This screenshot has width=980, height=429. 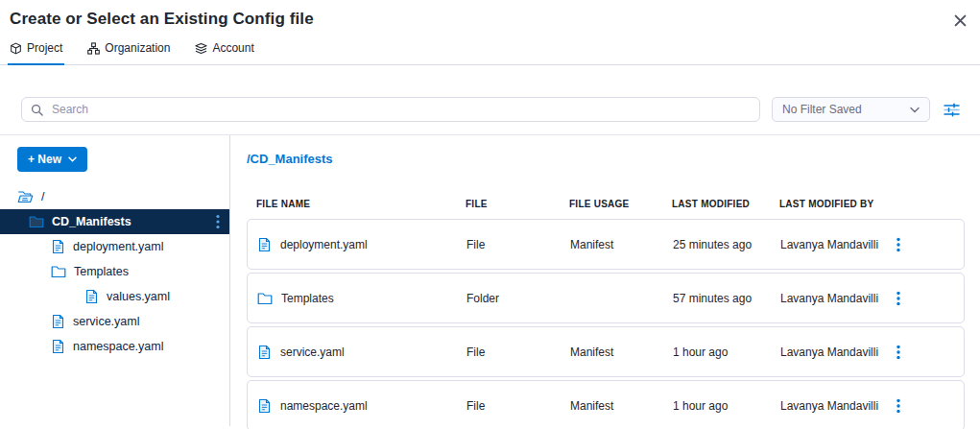 I want to click on tree-item-values-yaml: values.yaml, so click(x=115, y=297).